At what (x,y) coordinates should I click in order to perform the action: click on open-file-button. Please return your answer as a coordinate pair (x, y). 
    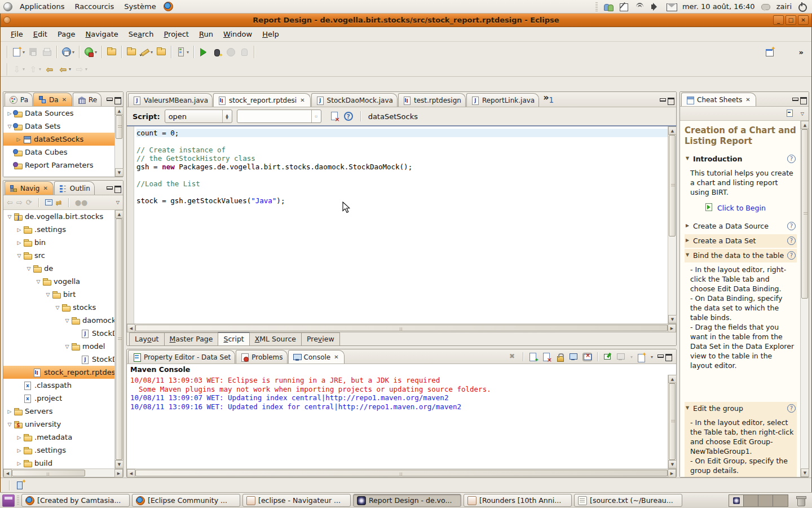
    Looking at the image, I should click on (112, 52).